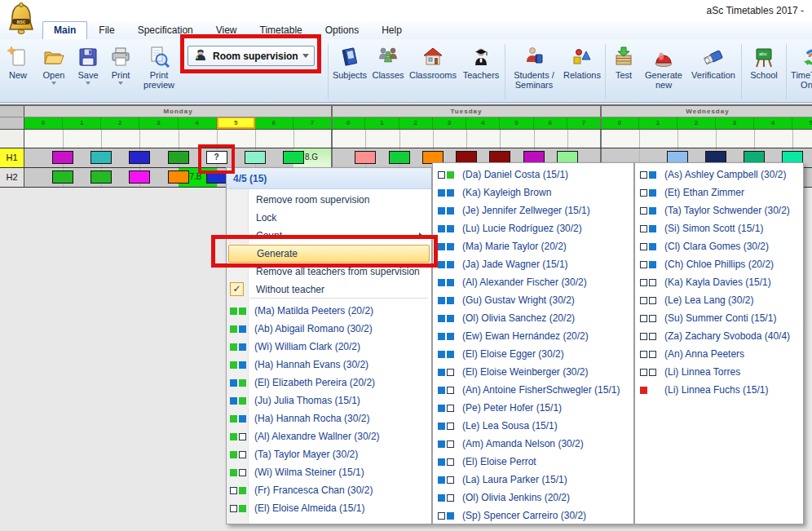  Describe the element at coordinates (300, 418) in the screenshot. I see `teacher-item: (Ha) Hannah Rocha (30/2)` at that location.